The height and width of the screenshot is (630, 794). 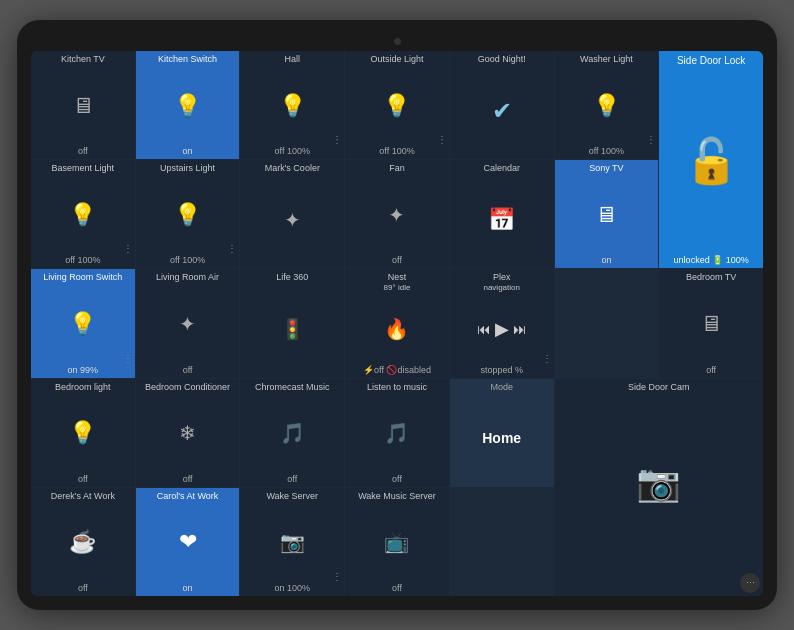 I want to click on plex-controls-icon: ⏮ ▶ ⏭, so click(x=502, y=328).